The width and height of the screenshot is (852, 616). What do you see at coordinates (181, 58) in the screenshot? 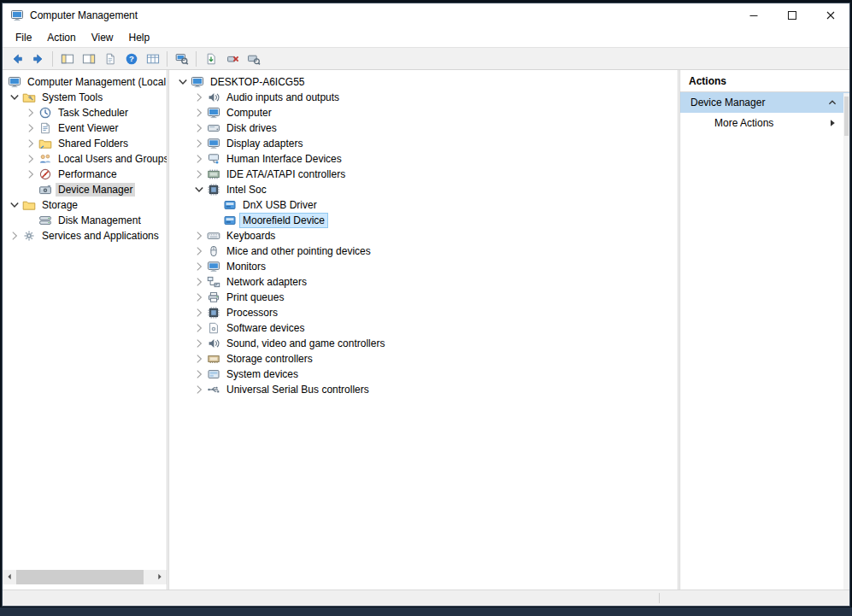
I see `scan-for-hardware-changes-button` at bounding box center [181, 58].